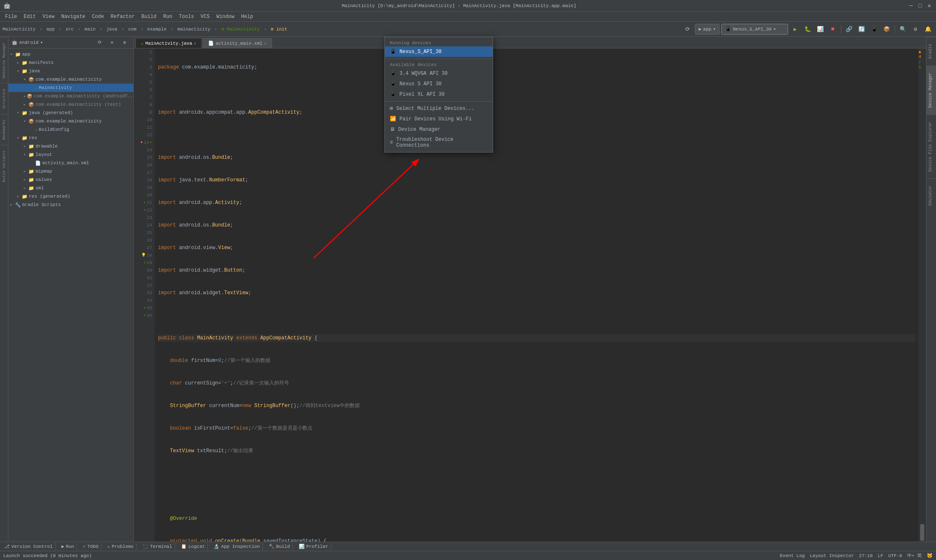 The width and height of the screenshot is (936, 560). I want to click on bc-main: main, so click(90, 29).